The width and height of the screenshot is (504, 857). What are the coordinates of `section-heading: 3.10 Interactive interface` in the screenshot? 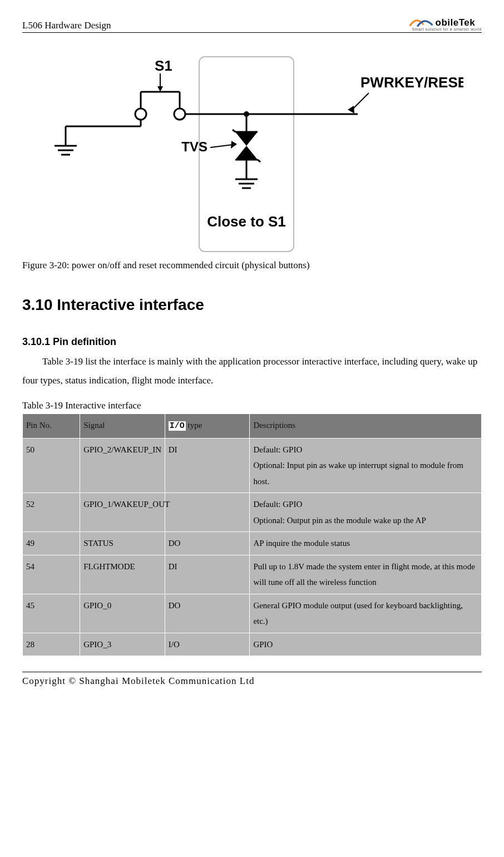 It's located at (252, 305).